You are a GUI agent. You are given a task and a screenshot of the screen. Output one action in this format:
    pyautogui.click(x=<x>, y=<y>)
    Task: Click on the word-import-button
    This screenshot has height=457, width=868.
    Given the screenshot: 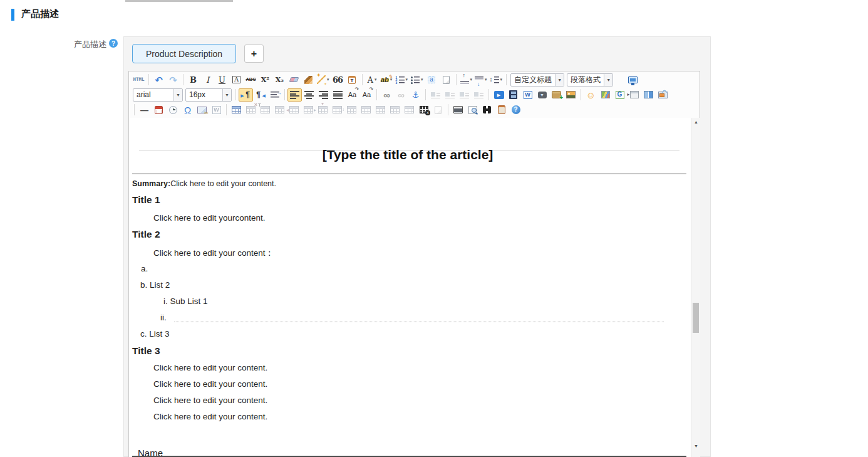 What is the action you would take?
    pyautogui.click(x=527, y=95)
    